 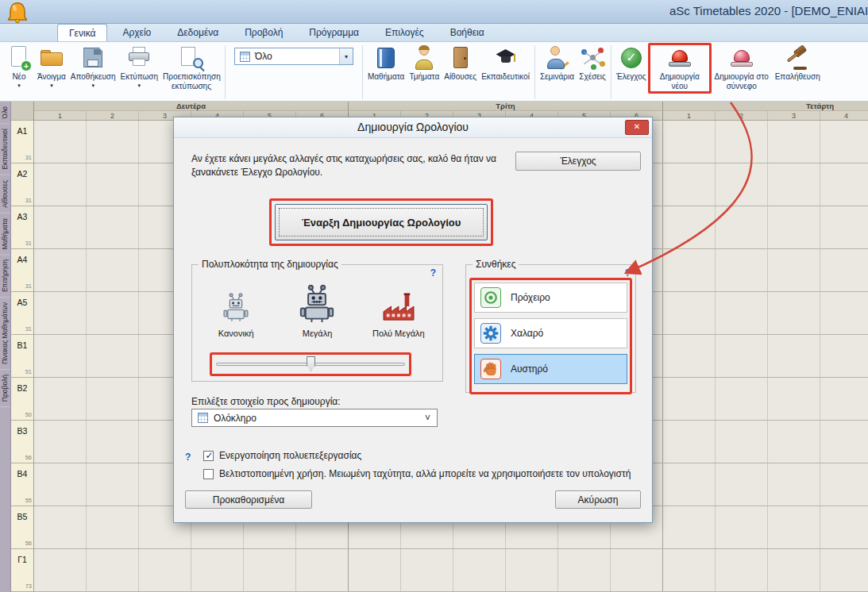 What do you see at coordinates (592, 63) in the screenshot?
I see `toolbar-button-relations: Σχέσεις` at bounding box center [592, 63].